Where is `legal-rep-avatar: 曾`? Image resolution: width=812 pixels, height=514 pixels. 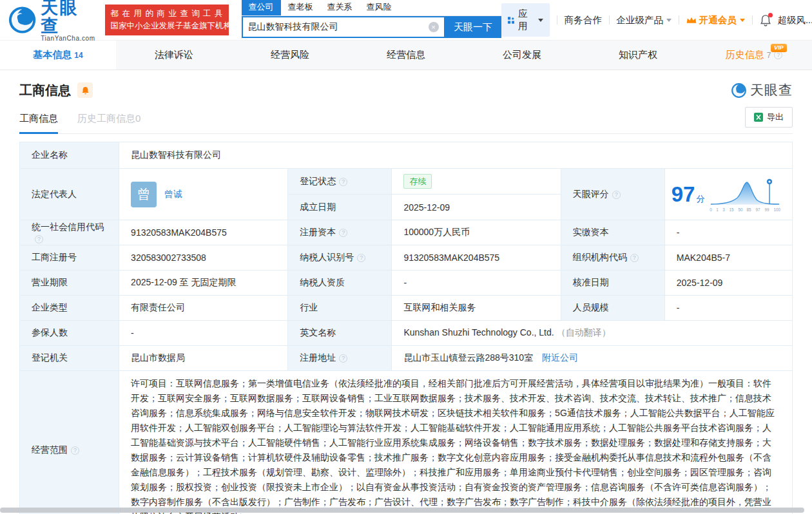 legal-rep-avatar: 曾 is located at coordinates (144, 195).